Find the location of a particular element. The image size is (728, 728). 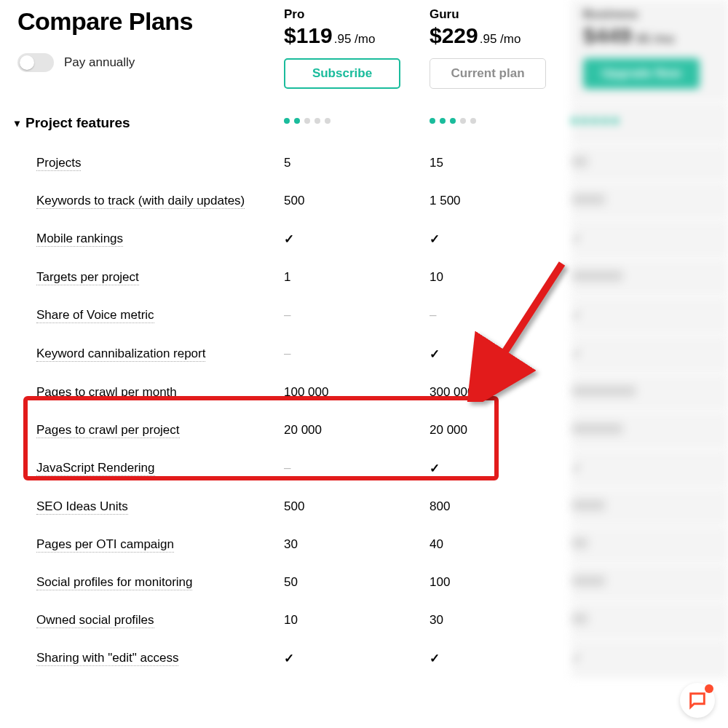

plan-price-business: $449 .95 /mo is located at coordinates (651, 36).